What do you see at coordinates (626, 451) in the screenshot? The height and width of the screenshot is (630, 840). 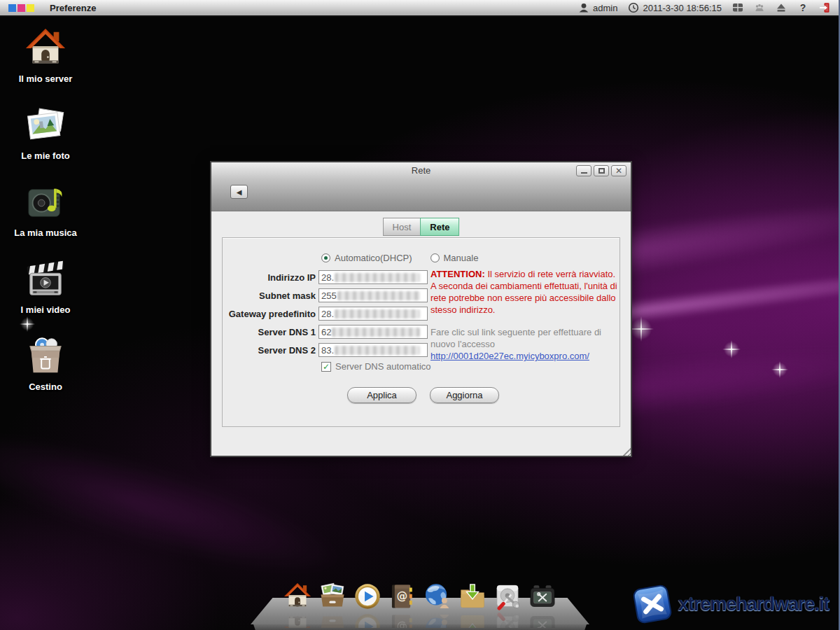 I see `resize-grip` at bounding box center [626, 451].